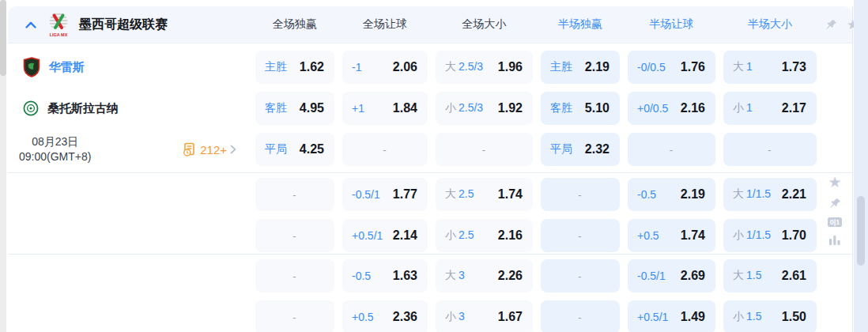  Describe the element at coordinates (770, 236) in the screenshot. I see `odds-cell: 小1/1.51.70` at that location.